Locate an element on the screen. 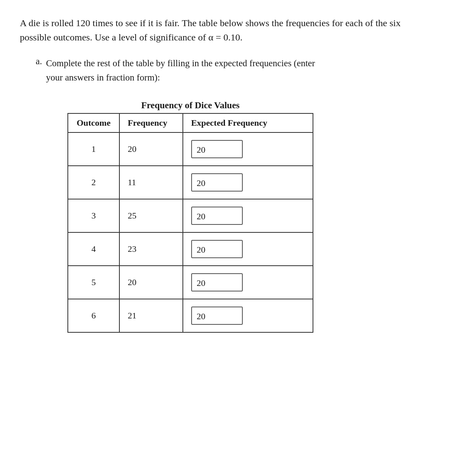 This screenshot has width=476, height=462. frequency-cell: 21 is located at coordinates (151, 316).